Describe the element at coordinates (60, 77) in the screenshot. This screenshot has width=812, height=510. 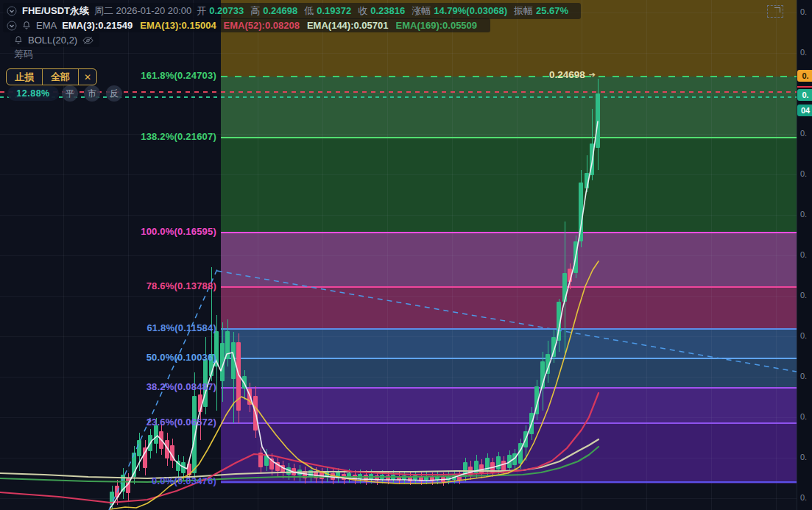
I see `all-button: 全部` at that location.